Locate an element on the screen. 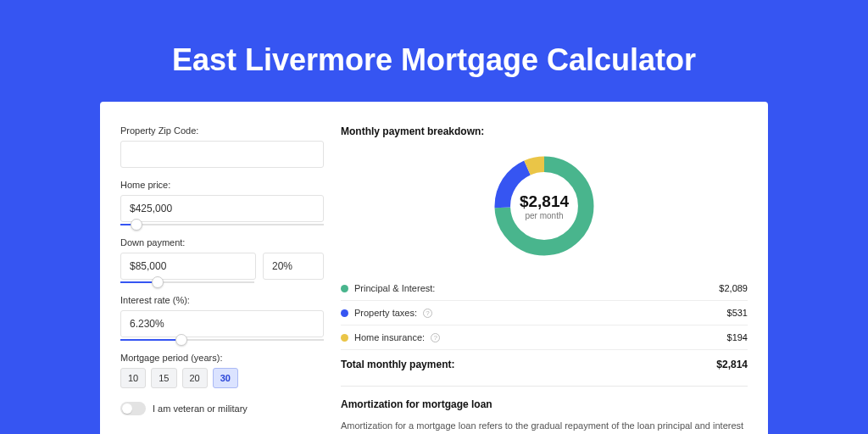 The image size is (868, 434). period-option-30: 30 is located at coordinates (225, 378).